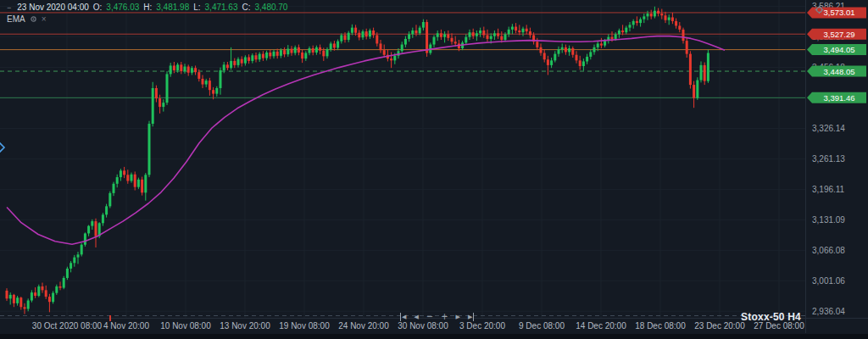 This screenshot has width=868, height=339. What do you see at coordinates (44, 19) in the screenshot?
I see `indicator-close-icon: ×` at bounding box center [44, 19].